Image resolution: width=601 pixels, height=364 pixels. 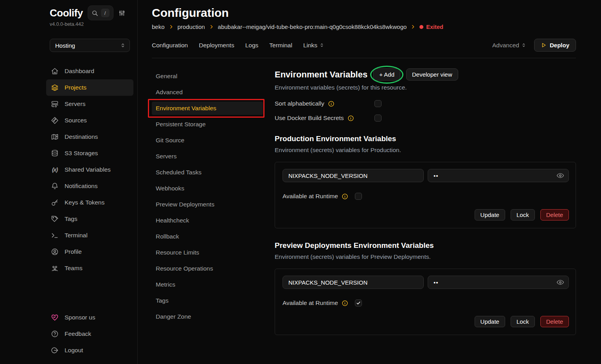 What do you see at coordinates (207, 188) in the screenshot?
I see `subnav-webhooks: Webhooks` at bounding box center [207, 188].